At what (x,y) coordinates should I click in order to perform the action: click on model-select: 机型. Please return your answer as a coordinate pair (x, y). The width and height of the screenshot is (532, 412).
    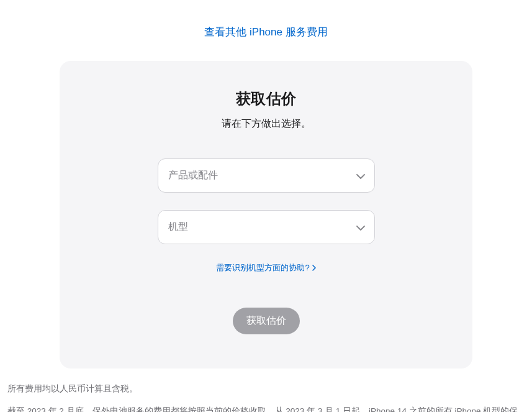
    Looking at the image, I should click on (266, 227).